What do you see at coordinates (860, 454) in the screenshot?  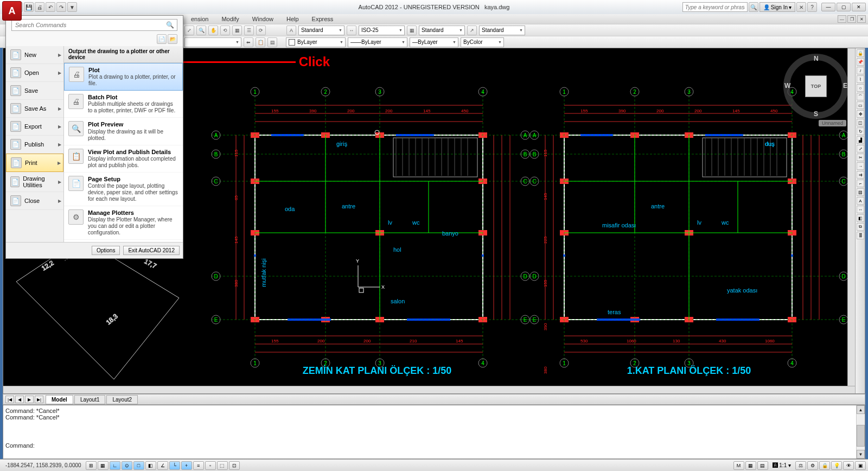 I see `scroll-down-icon: ▼` at bounding box center [860, 454].